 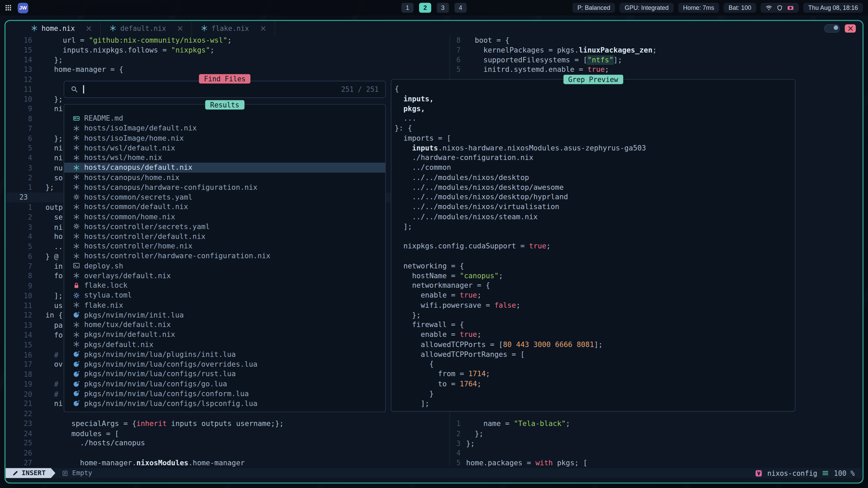 What do you see at coordinates (61, 28) in the screenshot?
I see `tab-home.nix: home.nix` at bounding box center [61, 28].